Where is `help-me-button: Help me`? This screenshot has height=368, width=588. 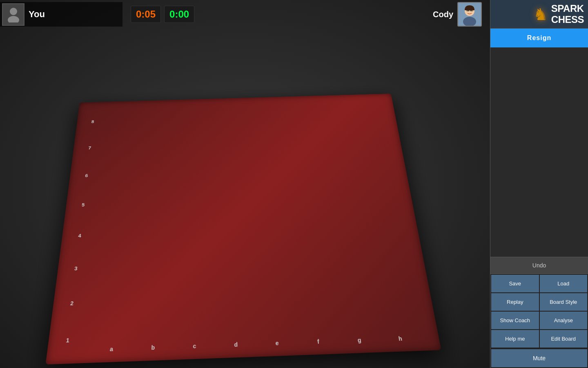
help-me-button: Help me is located at coordinates (515, 339).